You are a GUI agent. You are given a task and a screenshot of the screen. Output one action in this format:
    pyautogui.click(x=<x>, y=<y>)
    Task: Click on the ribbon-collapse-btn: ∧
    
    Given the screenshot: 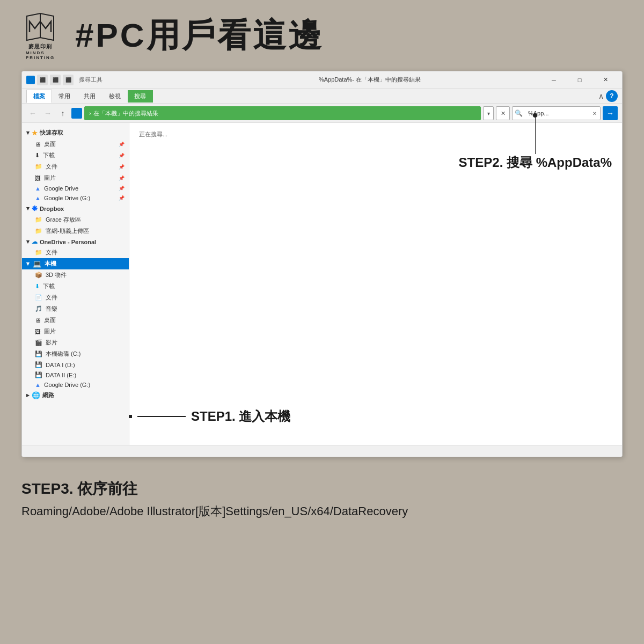 What is the action you would take?
    pyautogui.click(x=601, y=96)
    